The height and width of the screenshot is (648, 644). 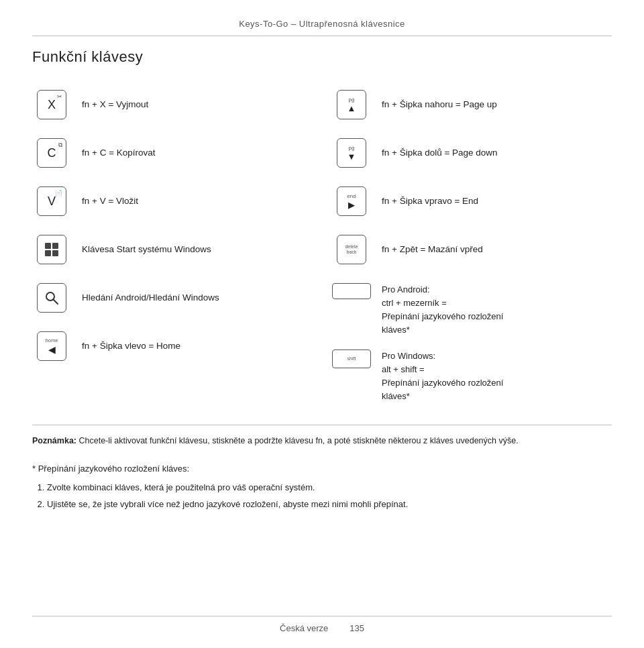 I want to click on key-pgdown-icon: pg ▼, so click(x=352, y=153).